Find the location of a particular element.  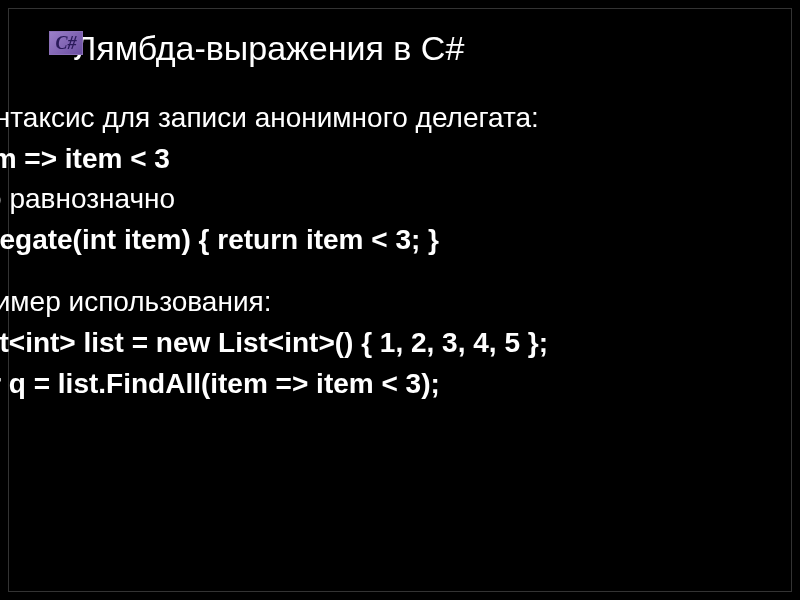

code-line: delegate(int item) { return item < 3; } is located at coordinates (396, 240).